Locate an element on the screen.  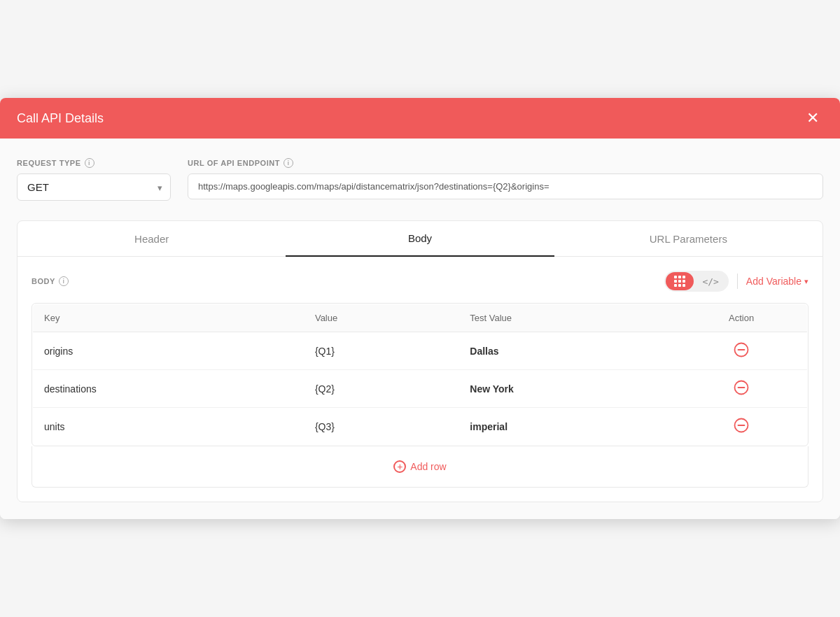
toolbar-right: </> Add Variable ▾ is located at coordinates (736, 281).